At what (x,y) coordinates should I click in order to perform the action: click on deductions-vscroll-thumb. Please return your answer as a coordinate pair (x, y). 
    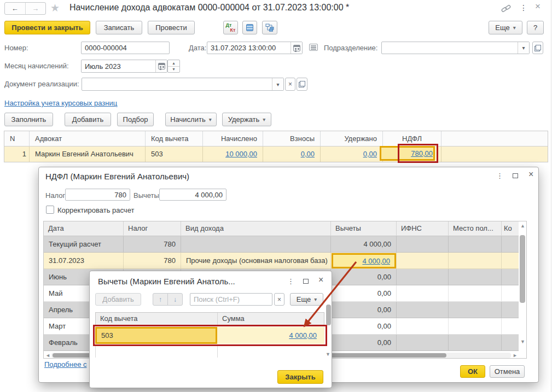
    Looking at the image, I should click on (328, 315).